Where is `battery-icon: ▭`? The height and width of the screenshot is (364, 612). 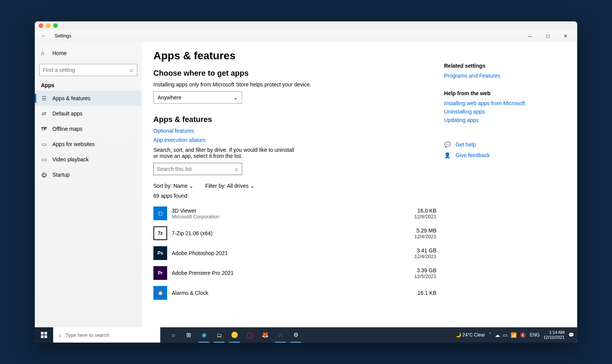 battery-icon: ▭ is located at coordinates (505, 335).